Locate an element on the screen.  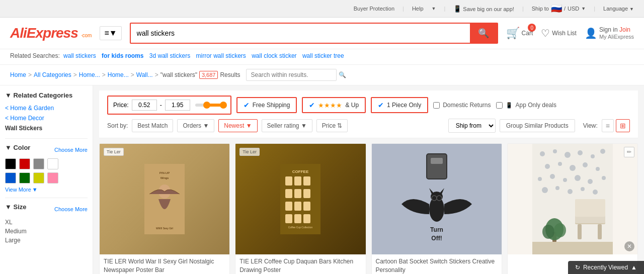
svg-text: COFFEE is located at coordinates (301, 172).